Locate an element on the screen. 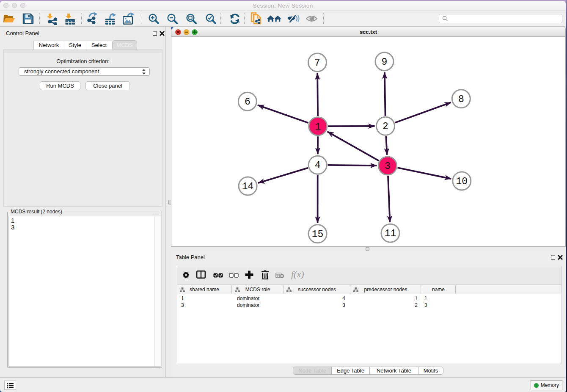 Image resolution: width=567 pixels, height=392 pixels. svg-text: 4 is located at coordinates (318, 166).